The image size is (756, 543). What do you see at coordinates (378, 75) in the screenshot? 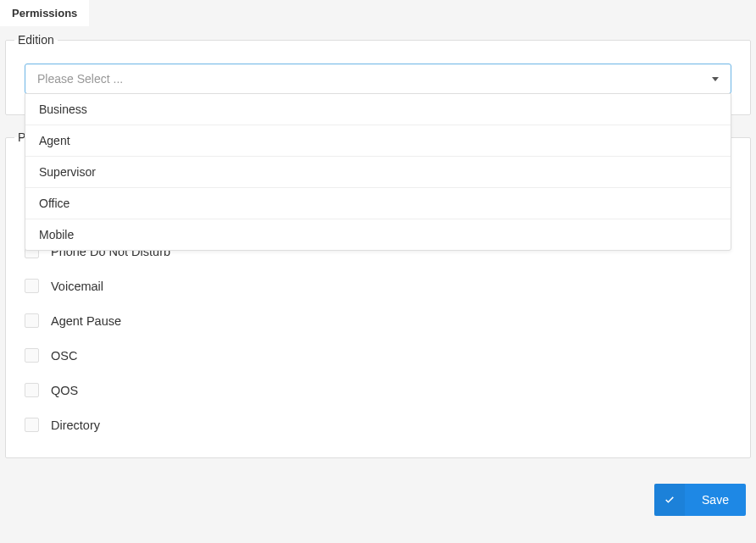
I see `edition-section: Edition Please Select ... Business Agent…` at bounding box center [378, 75].